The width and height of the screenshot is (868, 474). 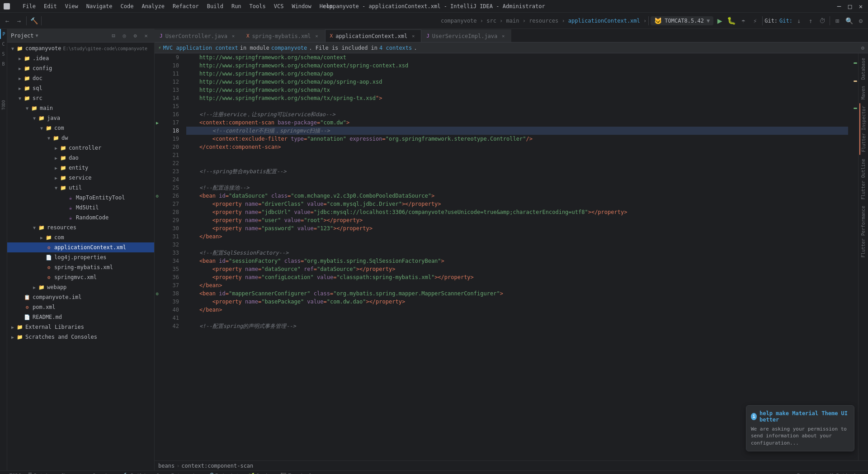 I want to click on tree-item-pom: ▶ ⚙ pom.xml, so click(x=80, y=307).